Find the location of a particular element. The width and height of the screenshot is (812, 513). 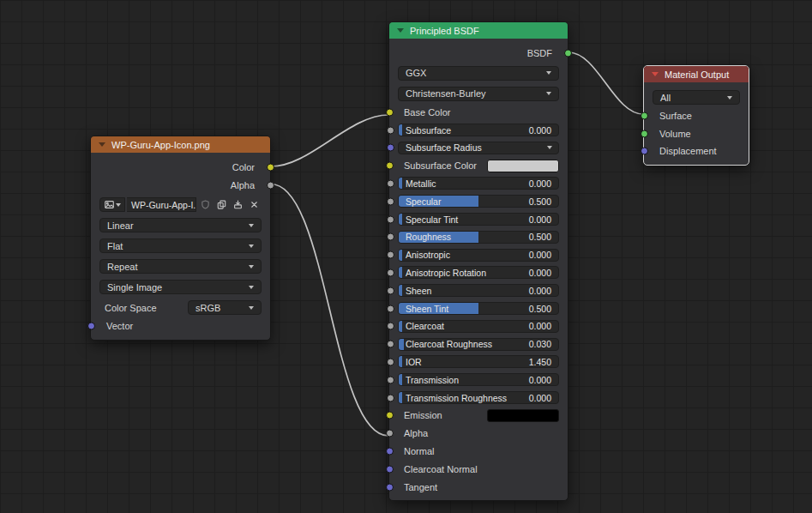

fake-user-button is located at coordinates (206, 204).